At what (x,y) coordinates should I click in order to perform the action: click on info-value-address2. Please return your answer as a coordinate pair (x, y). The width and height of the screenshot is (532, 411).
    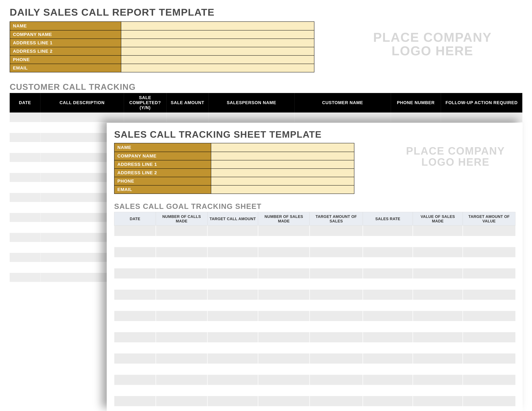
    Looking at the image, I should click on (218, 51).